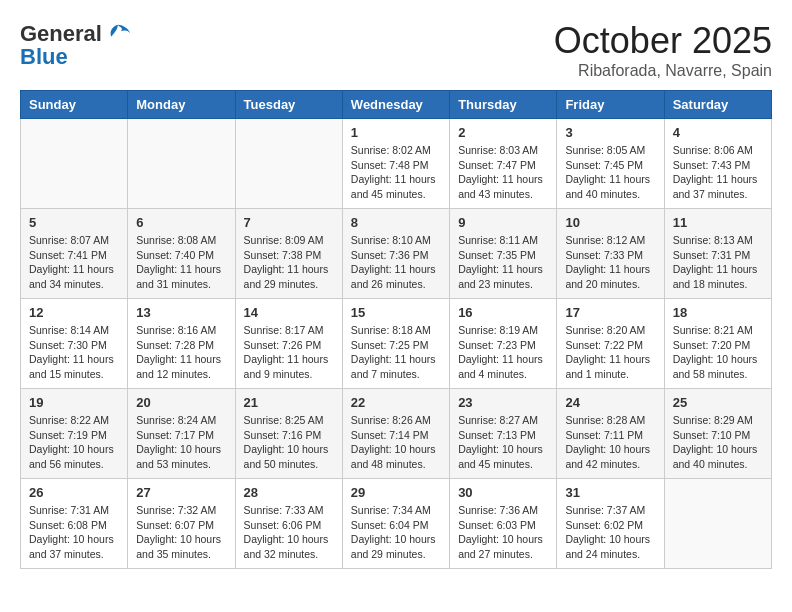 The width and height of the screenshot is (792, 612). What do you see at coordinates (503, 222) in the screenshot?
I see `day-number: 9` at bounding box center [503, 222].